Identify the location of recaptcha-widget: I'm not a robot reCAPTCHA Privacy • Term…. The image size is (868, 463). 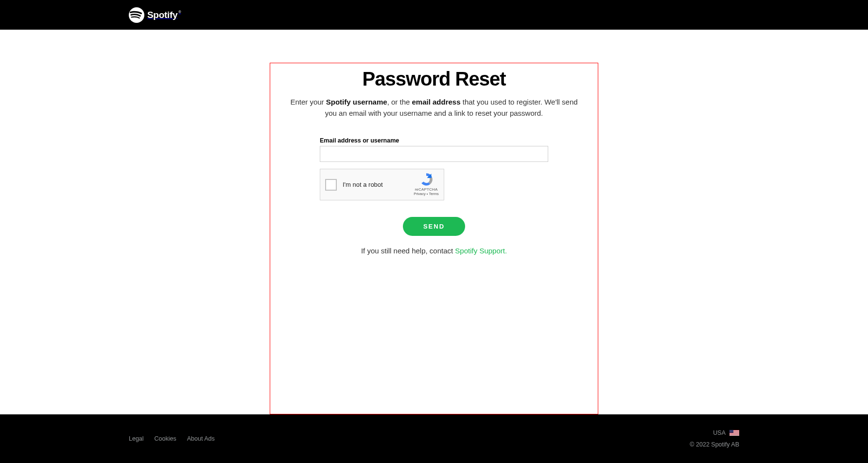
(382, 185).